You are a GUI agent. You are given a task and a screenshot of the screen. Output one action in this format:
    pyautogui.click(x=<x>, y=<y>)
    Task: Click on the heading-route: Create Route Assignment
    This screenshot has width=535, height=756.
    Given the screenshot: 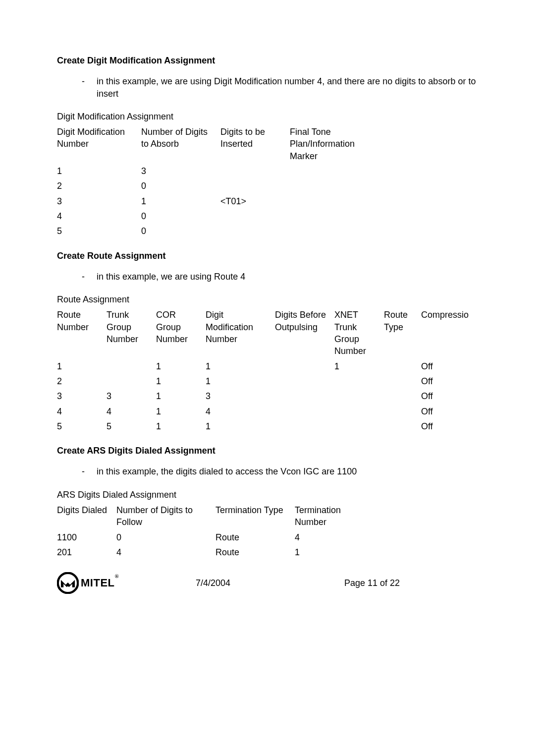 What is the action you would take?
    pyautogui.click(x=268, y=256)
    